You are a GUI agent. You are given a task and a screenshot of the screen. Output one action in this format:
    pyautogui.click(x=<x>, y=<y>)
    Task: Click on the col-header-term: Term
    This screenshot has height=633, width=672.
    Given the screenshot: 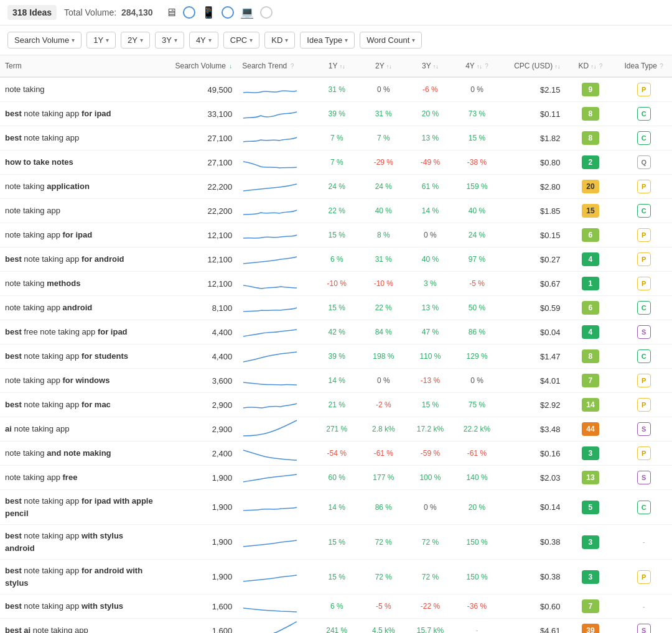 What is the action you would take?
    pyautogui.click(x=79, y=66)
    